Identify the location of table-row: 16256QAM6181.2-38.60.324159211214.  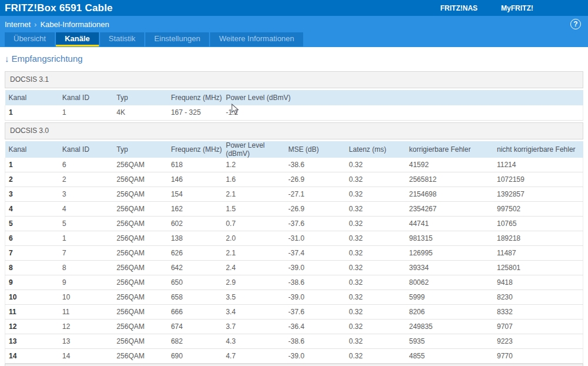
(294, 165).